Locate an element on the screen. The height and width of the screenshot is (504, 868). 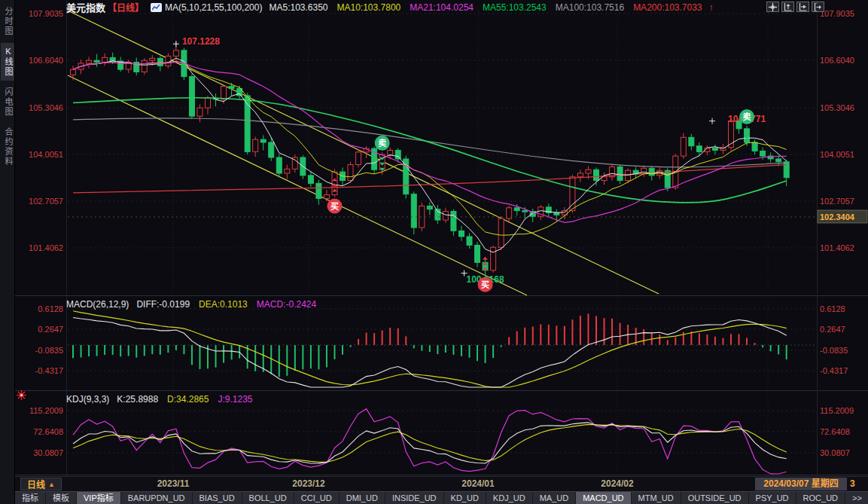
period-label: 日线 is located at coordinates (36, 484).